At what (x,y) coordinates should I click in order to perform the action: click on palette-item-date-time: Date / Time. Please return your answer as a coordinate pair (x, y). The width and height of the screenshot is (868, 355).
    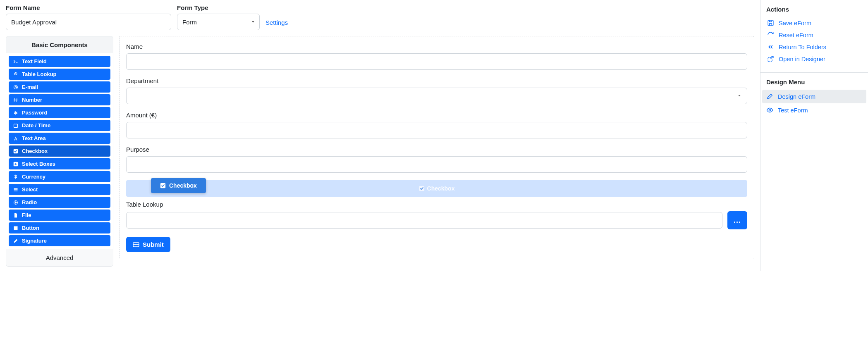
    Looking at the image, I should click on (60, 126).